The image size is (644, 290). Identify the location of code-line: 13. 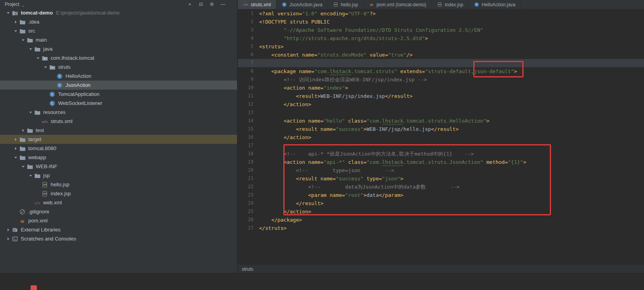
(441, 112).